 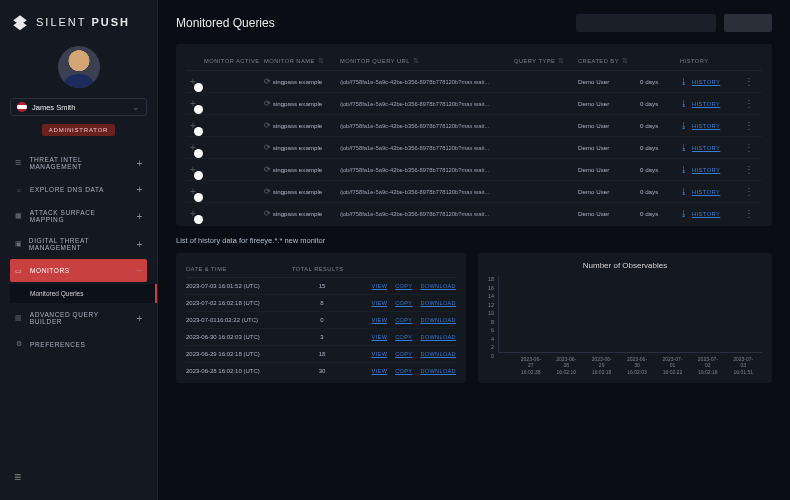 What do you see at coordinates (19, 216) in the screenshot?
I see `map-icon: ▦` at bounding box center [19, 216].